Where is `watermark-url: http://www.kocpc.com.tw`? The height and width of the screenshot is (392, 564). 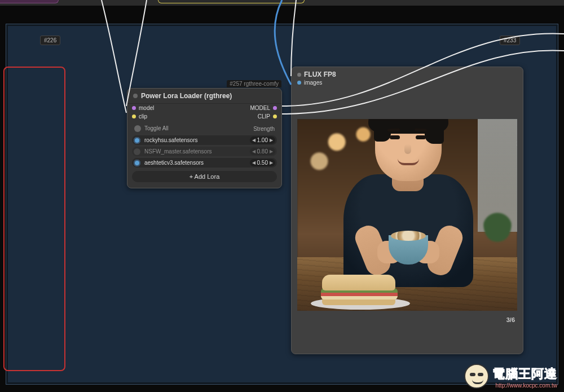 watermark-url: http://www.kocpc.com.tw is located at coordinates (525, 386).